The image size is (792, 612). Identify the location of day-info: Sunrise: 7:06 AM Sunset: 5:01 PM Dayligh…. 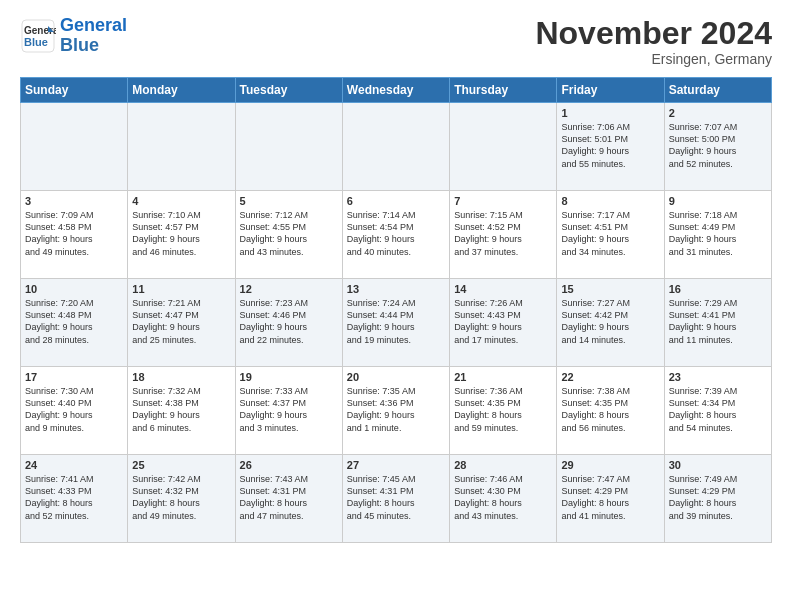
(610, 146).